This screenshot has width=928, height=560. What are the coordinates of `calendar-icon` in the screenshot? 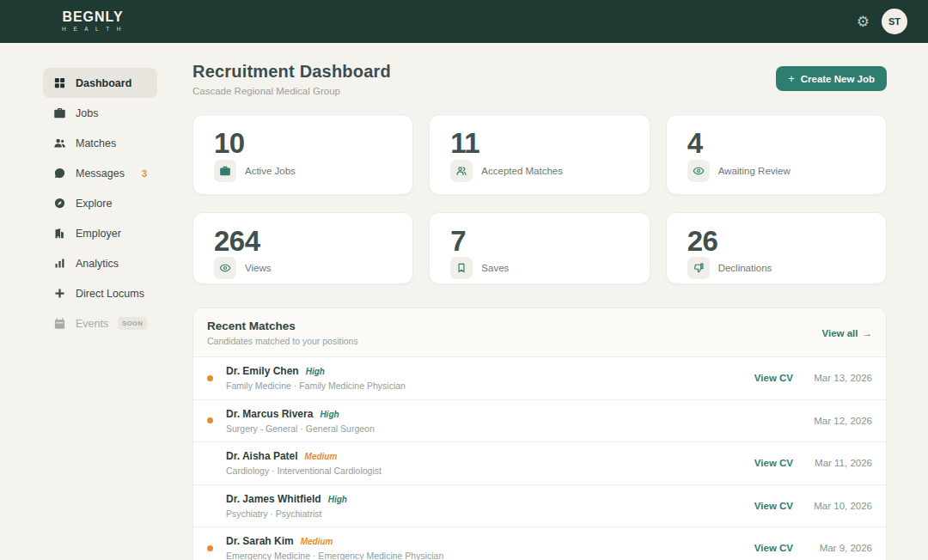 It's located at (60, 323).